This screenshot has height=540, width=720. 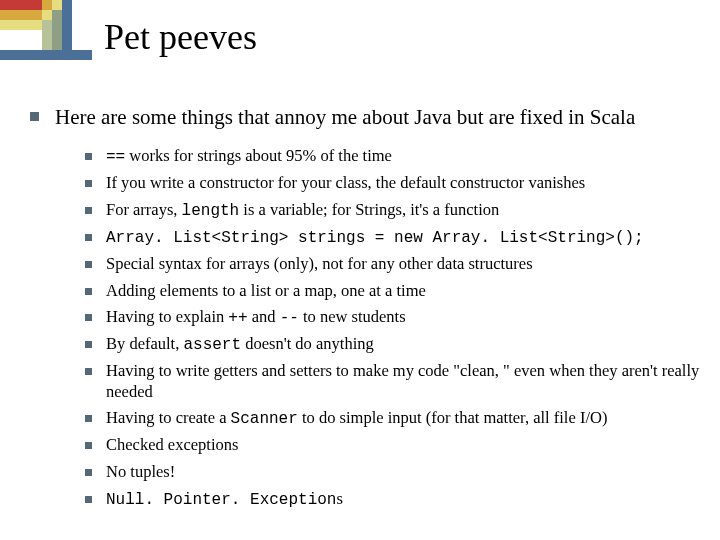 I want to click on list-item: No tuples!, so click(x=396, y=472).